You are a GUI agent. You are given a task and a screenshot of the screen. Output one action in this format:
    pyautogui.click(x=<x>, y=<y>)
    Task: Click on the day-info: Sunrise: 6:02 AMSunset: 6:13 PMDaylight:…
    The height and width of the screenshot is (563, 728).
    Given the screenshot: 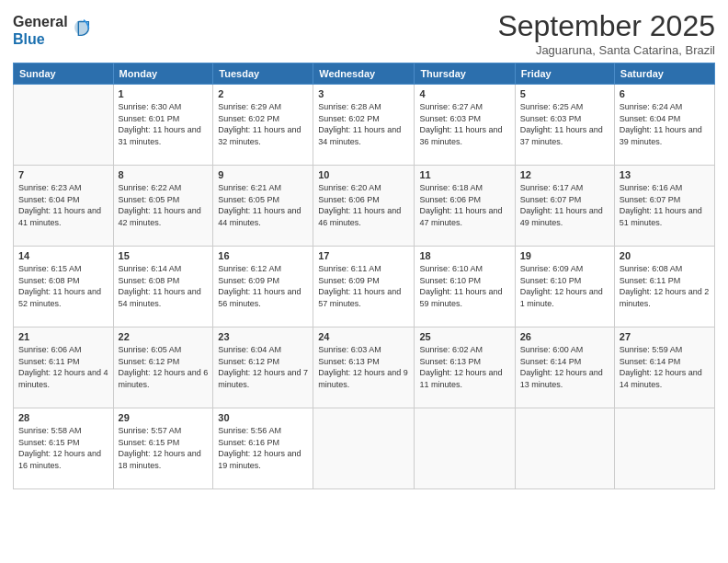 What is the action you would take?
    pyautogui.click(x=464, y=367)
    